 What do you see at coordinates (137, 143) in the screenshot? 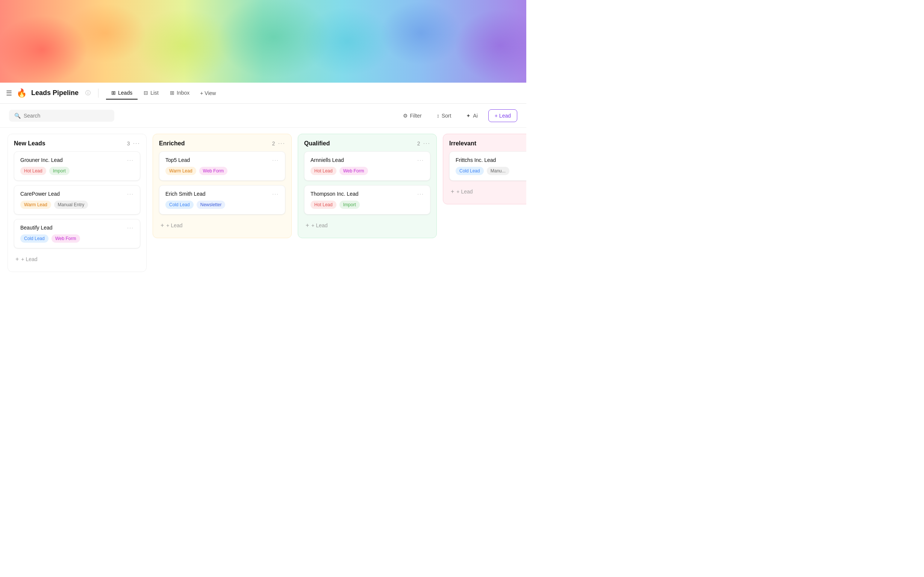
I see `column-more-new-leads: ···` at bounding box center [137, 143].